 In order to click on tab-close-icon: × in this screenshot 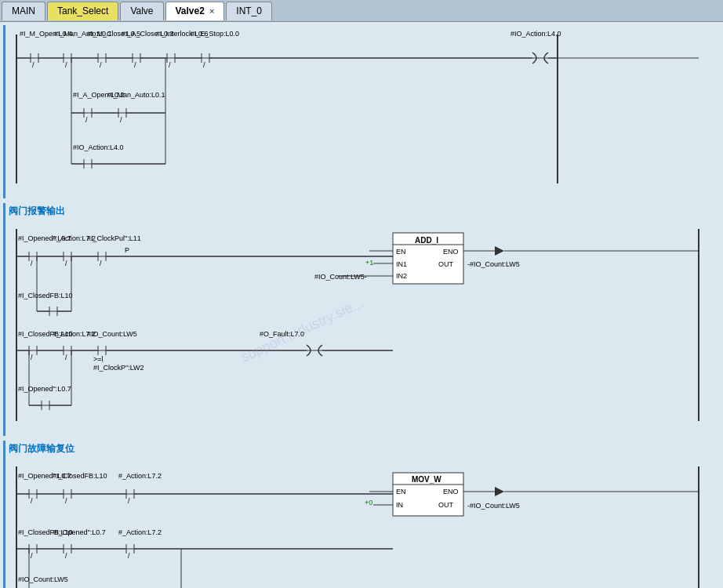, I will do `click(212, 11)`.